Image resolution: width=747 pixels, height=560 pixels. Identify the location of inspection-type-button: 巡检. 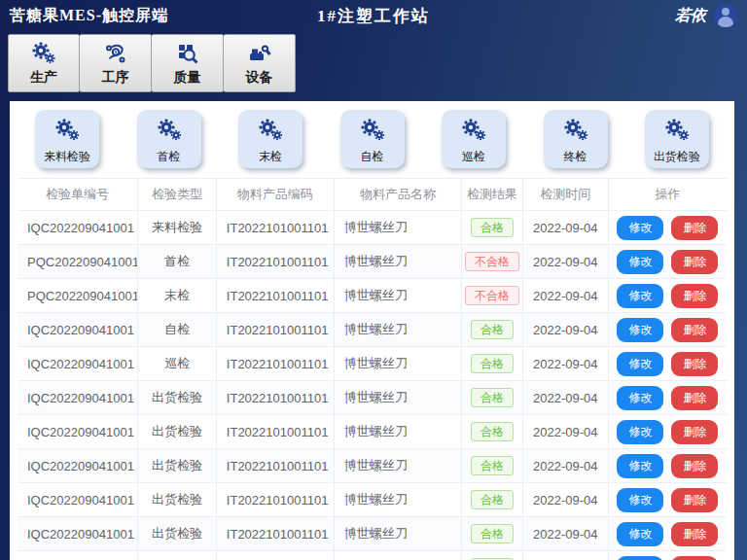
(474, 139).